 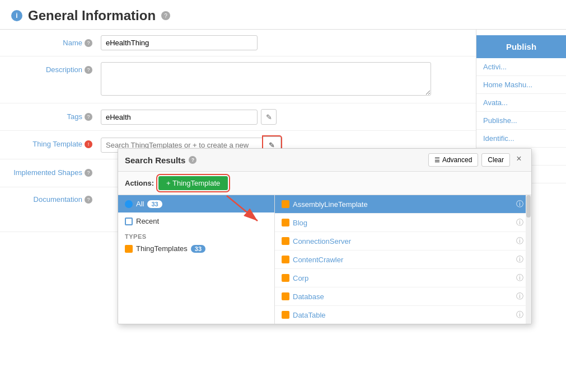 What do you see at coordinates (238, 117) in the screenshot?
I see `tags-row: Tags ? ✎` at bounding box center [238, 117].